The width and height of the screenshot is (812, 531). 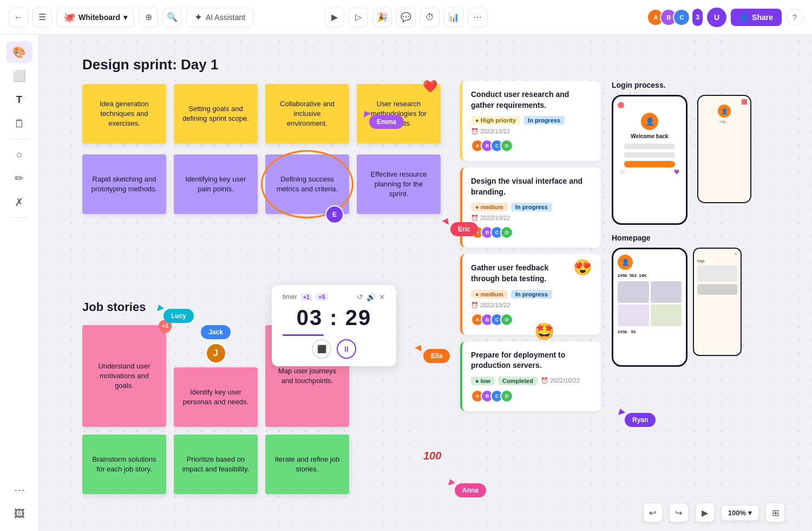 What do you see at coordinates (215, 114) in the screenshot?
I see `sticky-text-2: Setting goals and defining sprint scope.` at bounding box center [215, 114].